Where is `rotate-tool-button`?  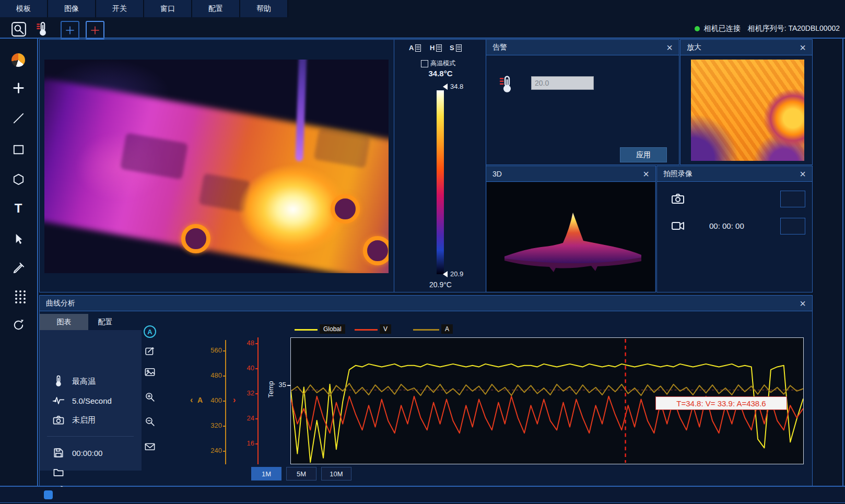 rotate-tool-button is located at coordinates (18, 325).